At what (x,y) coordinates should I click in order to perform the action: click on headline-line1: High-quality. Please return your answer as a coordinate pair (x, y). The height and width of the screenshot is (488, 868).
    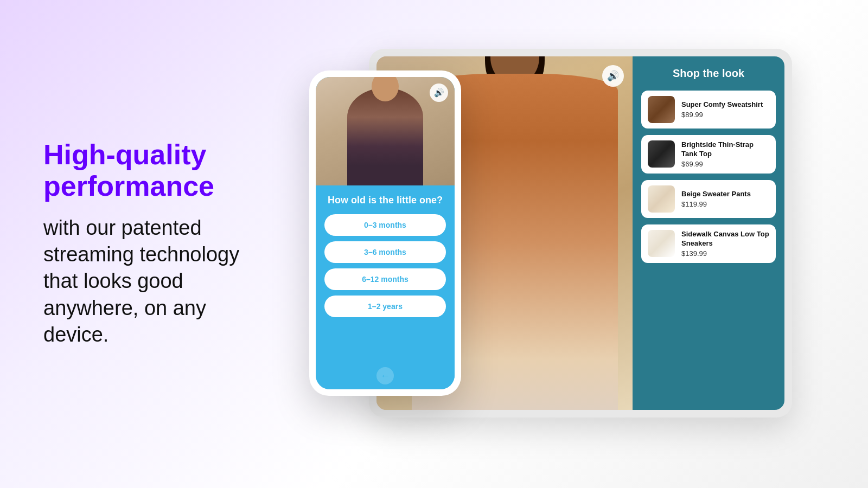
    Looking at the image, I should click on (125, 155).